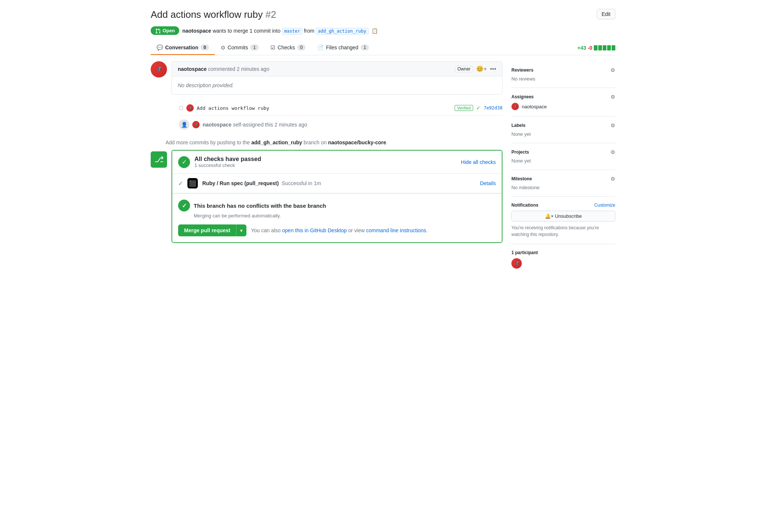 The width and height of the screenshot is (766, 532). What do you see at coordinates (522, 179) in the screenshot?
I see `milestone-title: Milestone` at bounding box center [522, 179].